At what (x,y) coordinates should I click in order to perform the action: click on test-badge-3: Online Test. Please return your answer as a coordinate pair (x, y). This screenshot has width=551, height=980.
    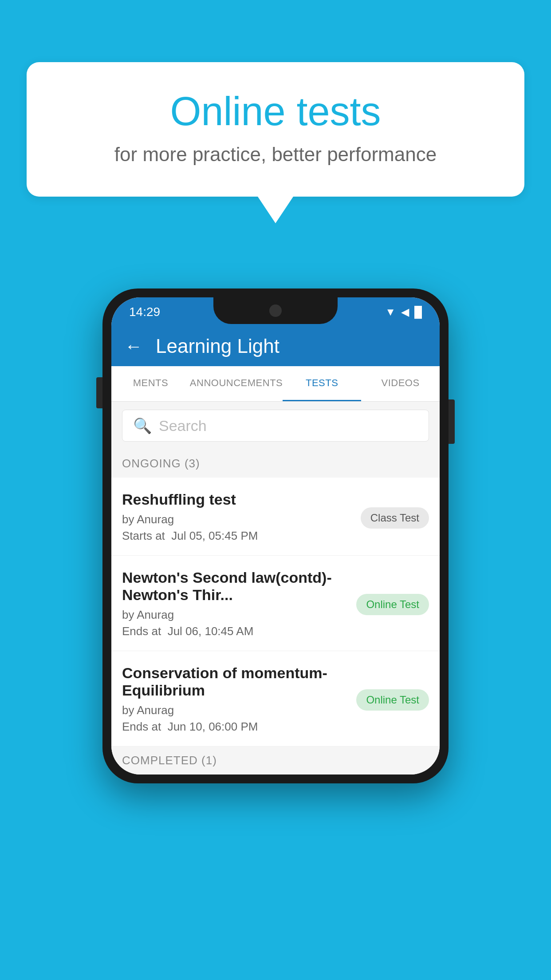
    Looking at the image, I should click on (393, 700).